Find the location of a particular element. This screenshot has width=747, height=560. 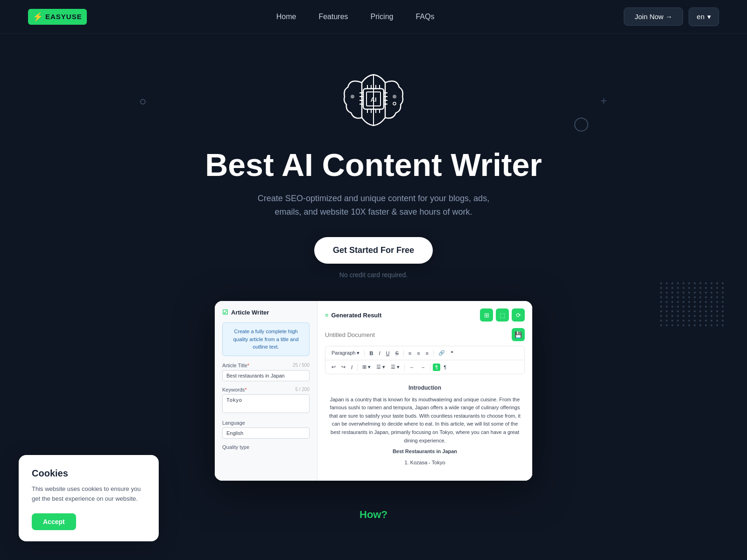

result-title: ≡ Generated Result is located at coordinates (353, 315).